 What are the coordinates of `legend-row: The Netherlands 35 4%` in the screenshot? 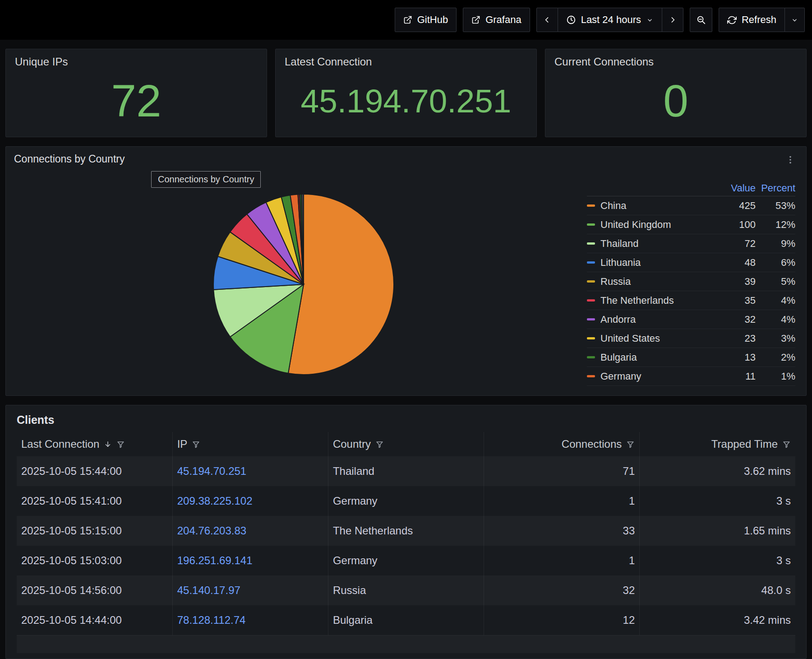 It's located at (691, 301).